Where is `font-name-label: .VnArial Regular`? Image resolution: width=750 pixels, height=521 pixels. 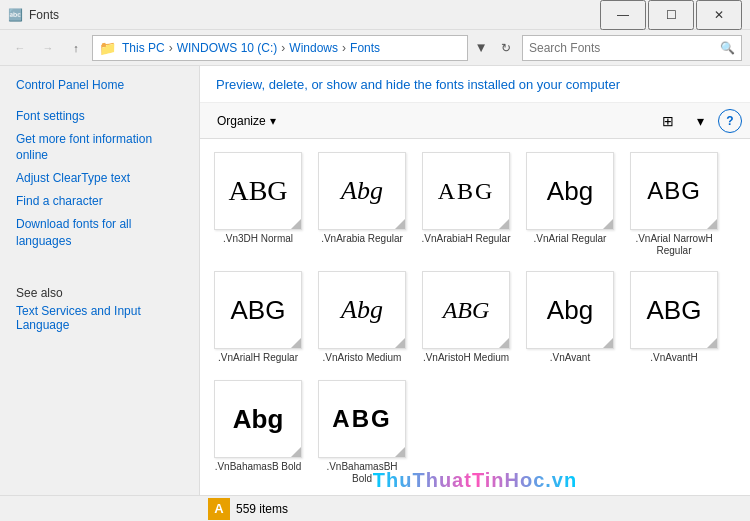
font-name-label: .VnArial Regular is located at coordinates (570, 239).